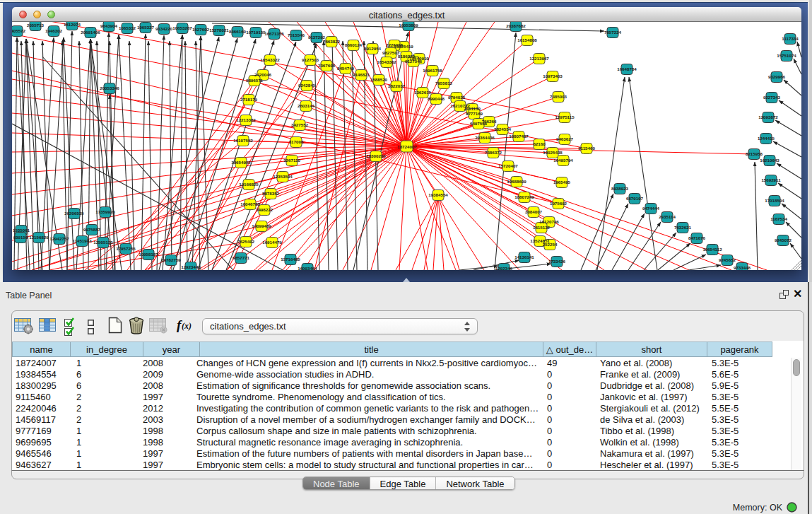  I want to click on svg-text: 18807249, so click(524, 197).